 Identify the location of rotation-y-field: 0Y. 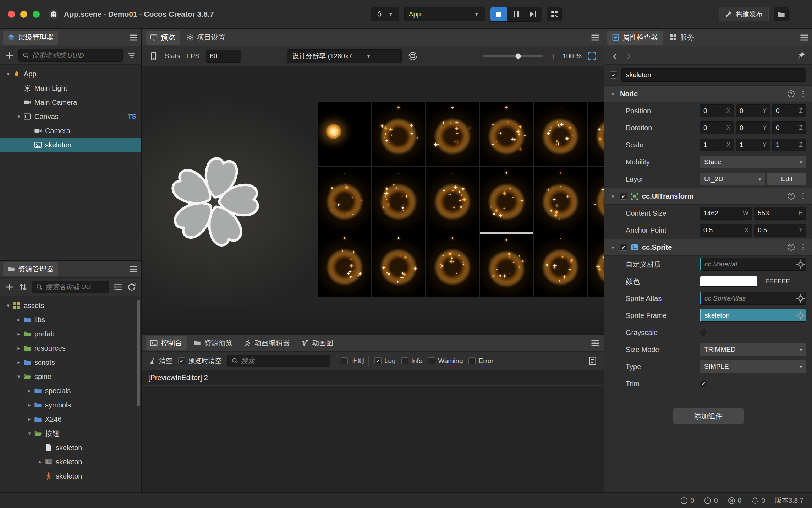
(753, 128).